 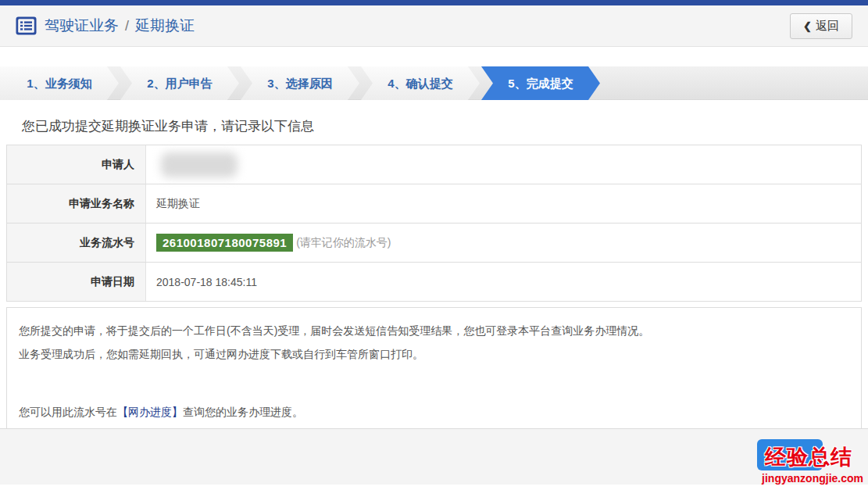 I want to click on footer-strip, so click(x=434, y=456).